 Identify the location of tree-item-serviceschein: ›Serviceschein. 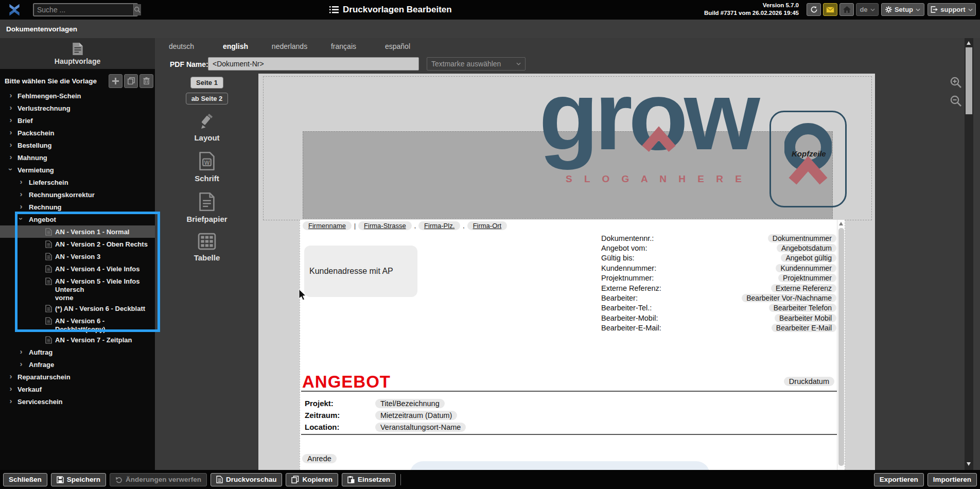
(77, 401).